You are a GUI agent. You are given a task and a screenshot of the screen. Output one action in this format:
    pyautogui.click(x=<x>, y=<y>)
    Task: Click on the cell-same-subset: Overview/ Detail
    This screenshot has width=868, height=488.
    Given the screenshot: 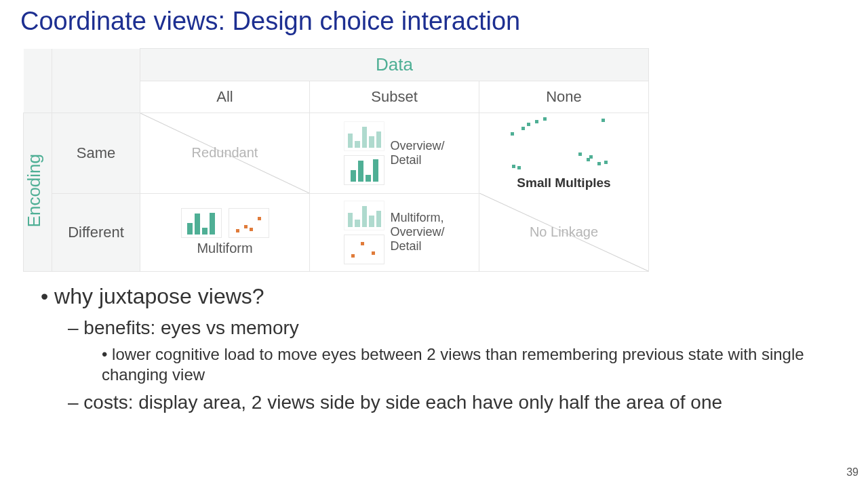 What is the action you would take?
    pyautogui.click(x=395, y=153)
    